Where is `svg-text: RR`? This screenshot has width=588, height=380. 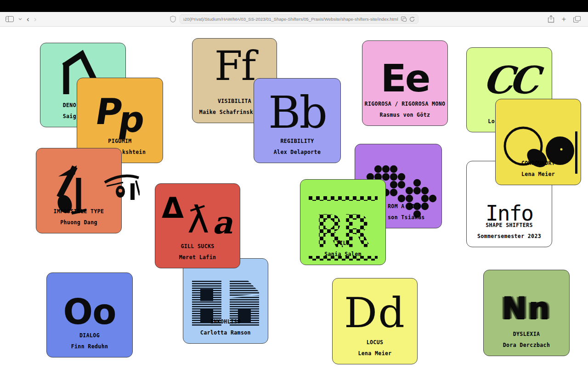
svg-text: RR is located at coordinates (343, 231).